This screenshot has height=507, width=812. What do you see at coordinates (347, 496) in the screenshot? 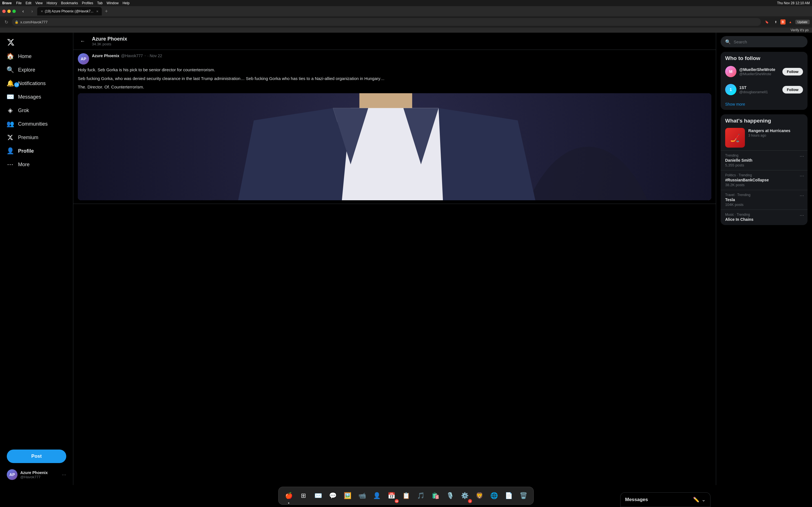
I see `dock-photos: 🖼️` at bounding box center [347, 496].